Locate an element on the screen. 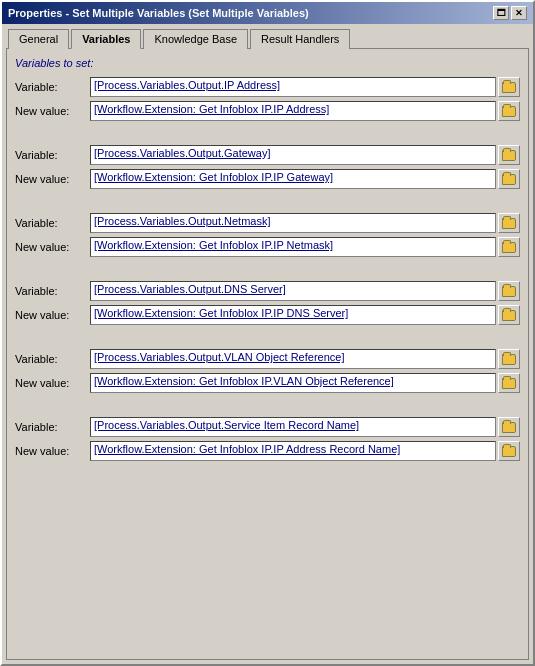 This screenshot has height=666, width=535. title-bar-controls: 🗖 ✕ is located at coordinates (510, 13).